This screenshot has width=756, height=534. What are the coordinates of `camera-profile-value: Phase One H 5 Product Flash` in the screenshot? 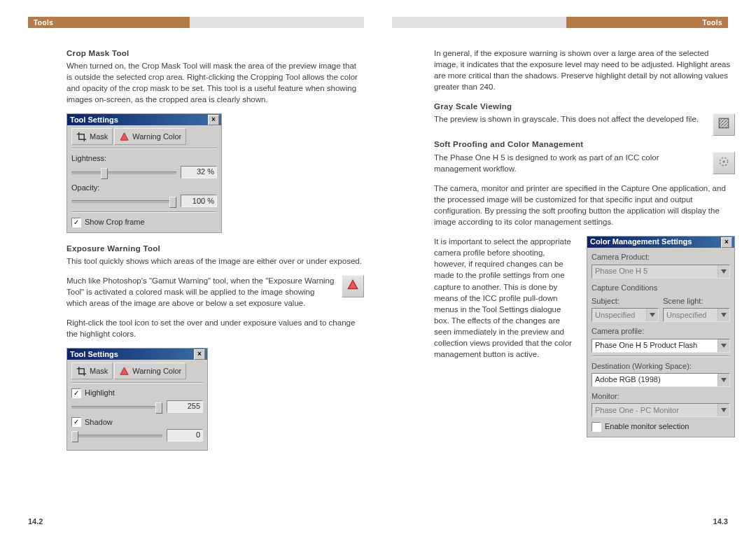 It's located at (657, 346).